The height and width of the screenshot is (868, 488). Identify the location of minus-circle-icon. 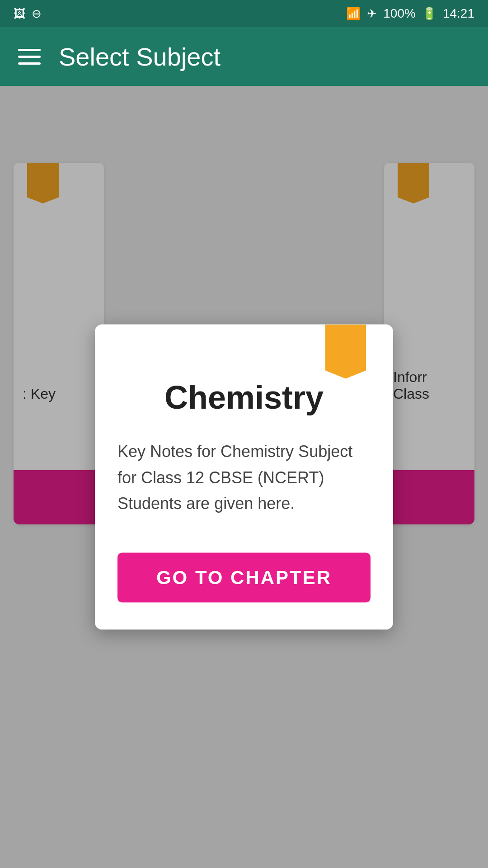
(37, 14).